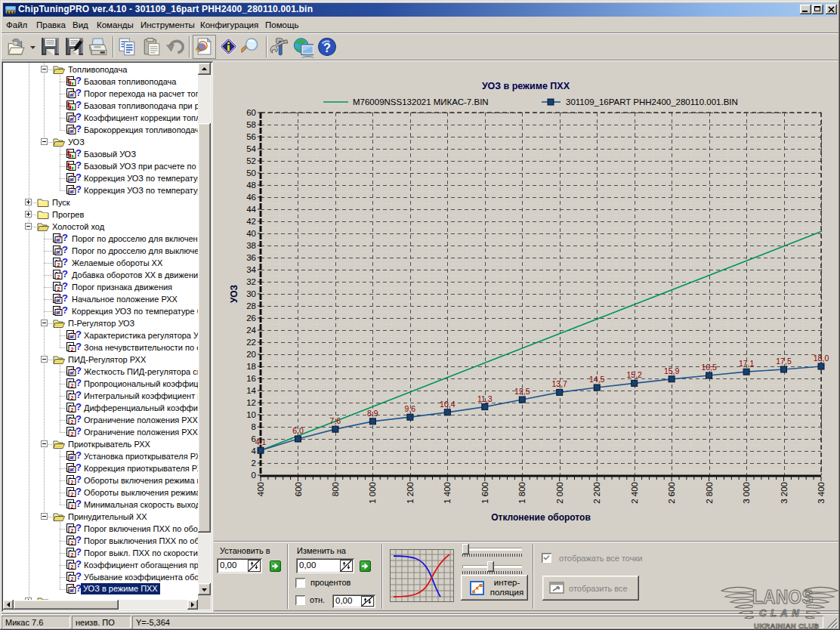  Describe the element at coordinates (652, 102) in the screenshot. I see `svg-text:301109_16PART РНН2400_280110.0: 301109_16PART РНН2400_280110.001.BIN` at that location.